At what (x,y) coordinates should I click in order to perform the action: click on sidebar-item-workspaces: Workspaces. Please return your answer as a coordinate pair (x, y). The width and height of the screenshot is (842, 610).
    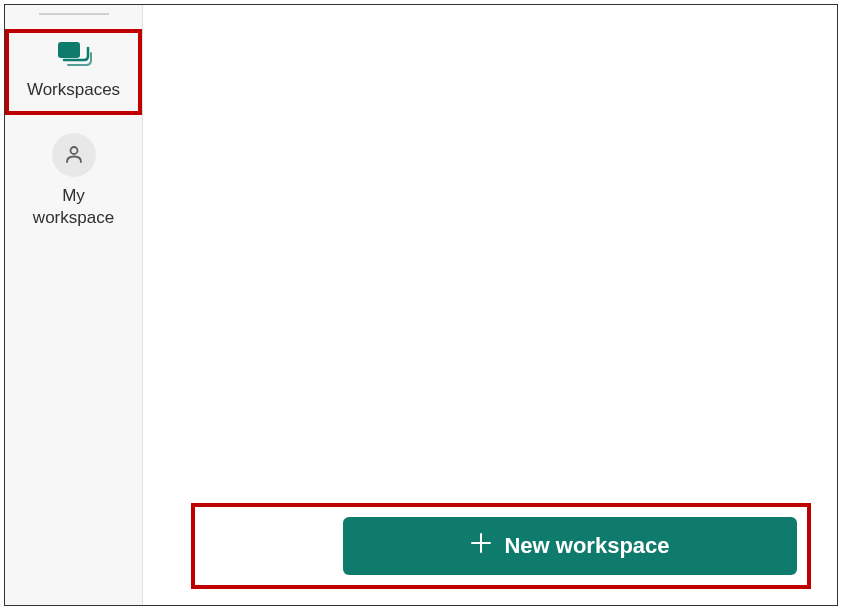
    Looking at the image, I should click on (74, 72).